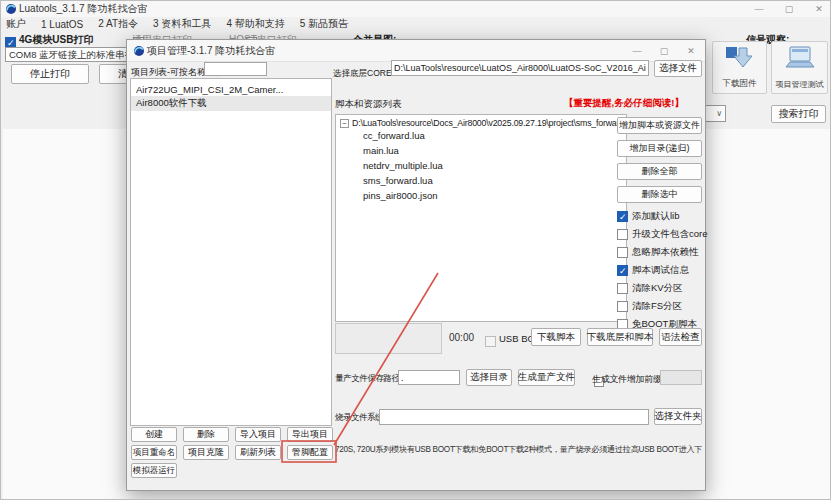  I want to click on tree-root-node: − D:\LuaTools\resource\Docs_Air8000\v202…, so click(481, 122).